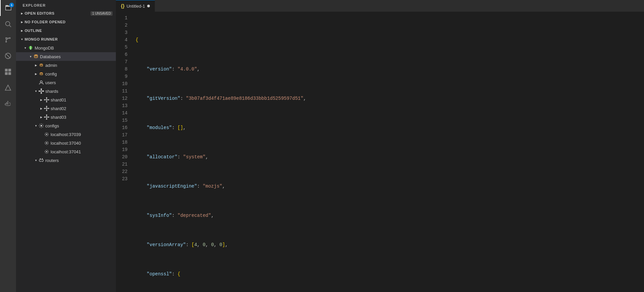  Describe the element at coordinates (22, 39) in the screenshot. I see `mongo-runner-arrow` at that location.